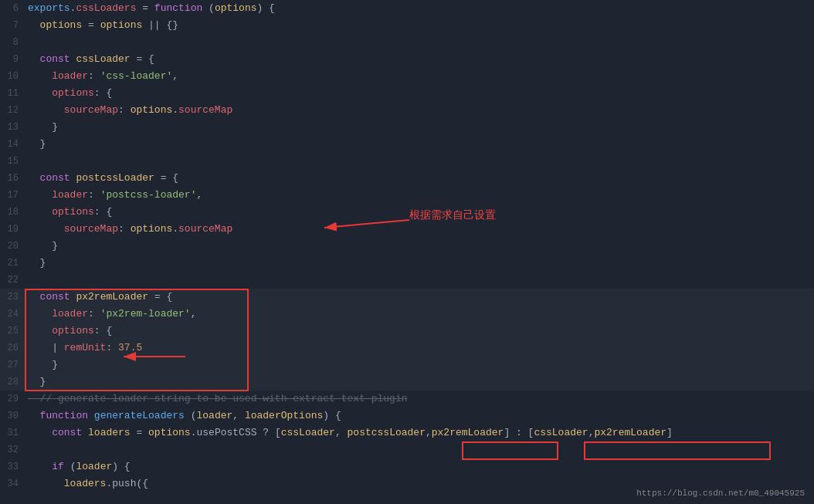 The height and width of the screenshot is (504, 814). Describe the element at coordinates (407, 314) in the screenshot. I see `code-line: 24 loader: 'px2rem-loader',` at that location.